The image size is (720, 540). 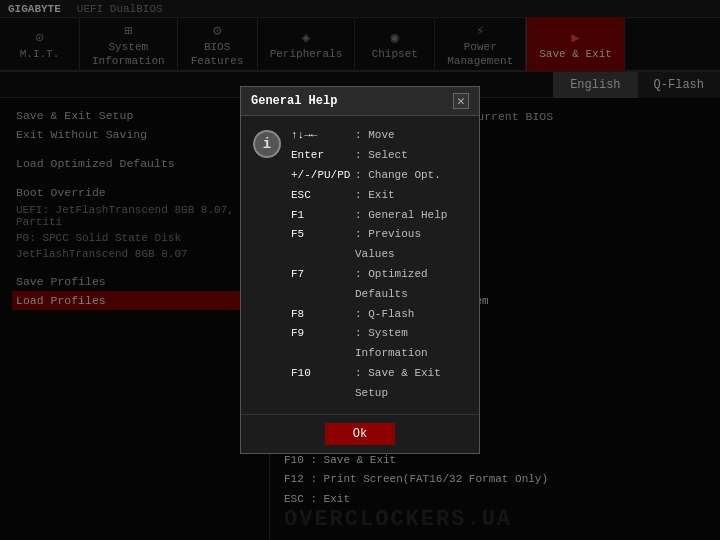 What do you see at coordinates (379, 384) in the screenshot?
I see `modal-key-f10: F10 : Save & Exit Setup` at bounding box center [379, 384].